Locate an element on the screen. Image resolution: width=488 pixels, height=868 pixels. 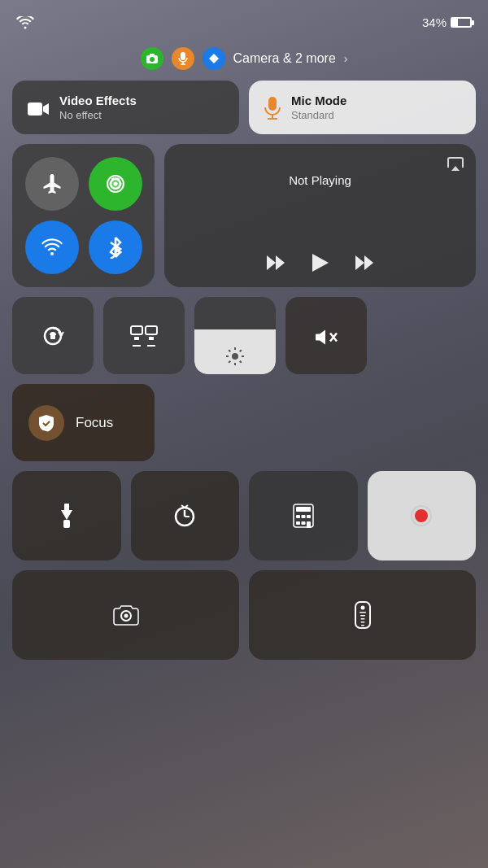
cellular-button is located at coordinates (115, 184).